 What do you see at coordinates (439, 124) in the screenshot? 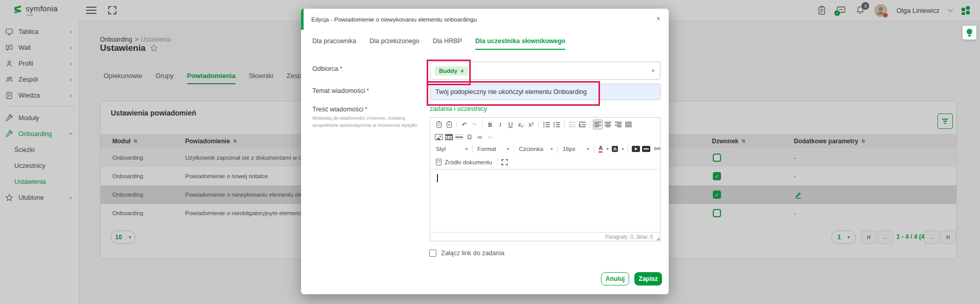
I see `paste-button` at bounding box center [439, 124].